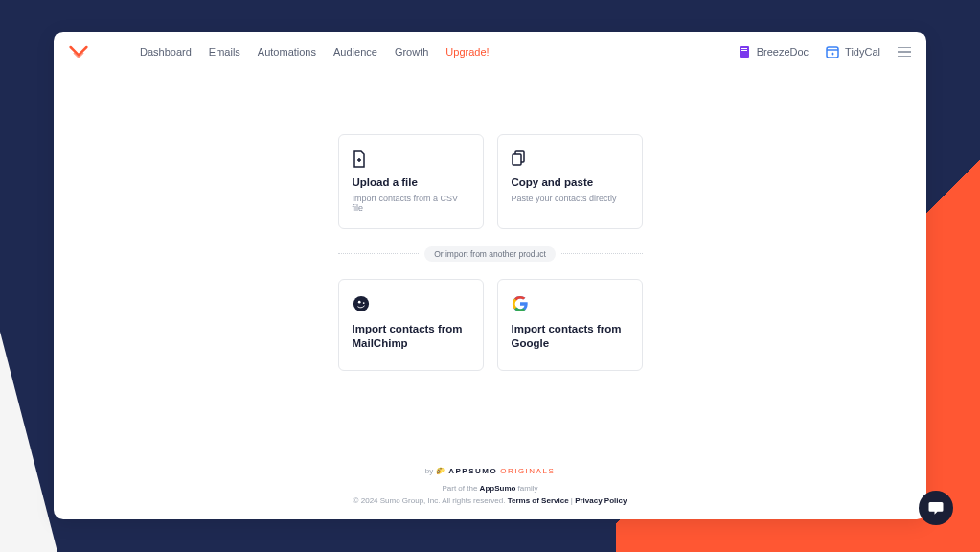 The width and height of the screenshot is (980, 552). What do you see at coordinates (490, 502) in the screenshot?
I see `footer-legal-line: © 2024 Sumo Group, Inc. All rights reser…` at bounding box center [490, 502].